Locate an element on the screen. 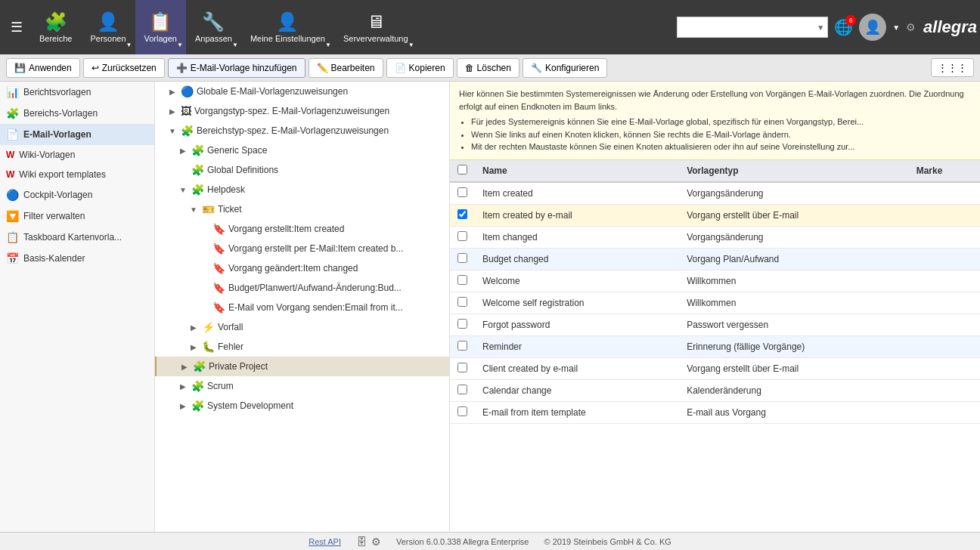 This screenshot has width=980, height=550. tree-budget-planwert: 🔖 Budget/Planwert/Aufwand-Änderung:Bud..… is located at coordinates (302, 288).